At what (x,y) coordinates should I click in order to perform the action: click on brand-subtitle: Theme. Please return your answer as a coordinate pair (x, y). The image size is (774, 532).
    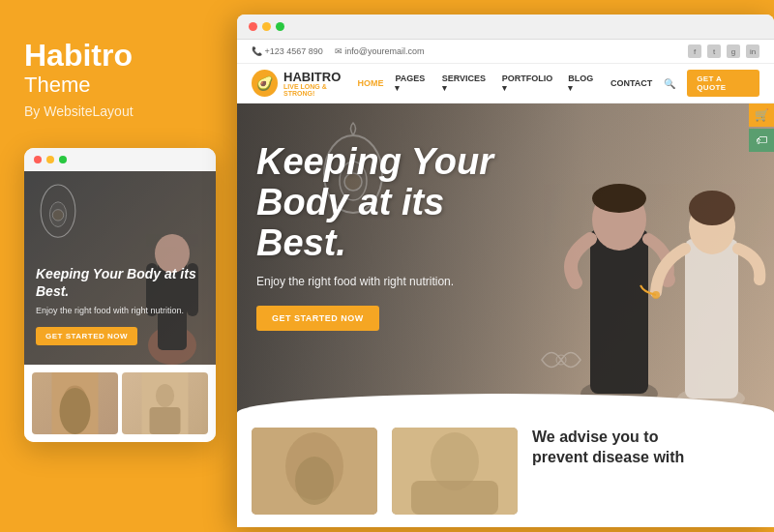
    Looking at the image, I should click on (57, 85).